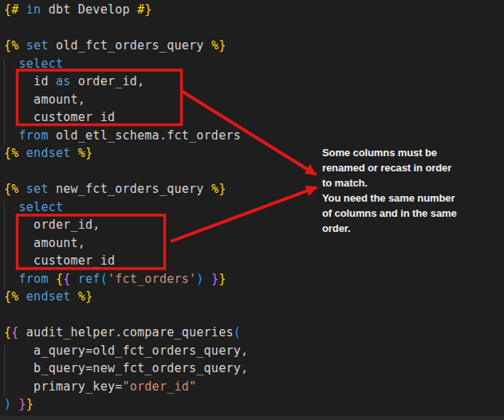 The image size is (504, 420). I want to click on annotation-line: to match., so click(402, 183).